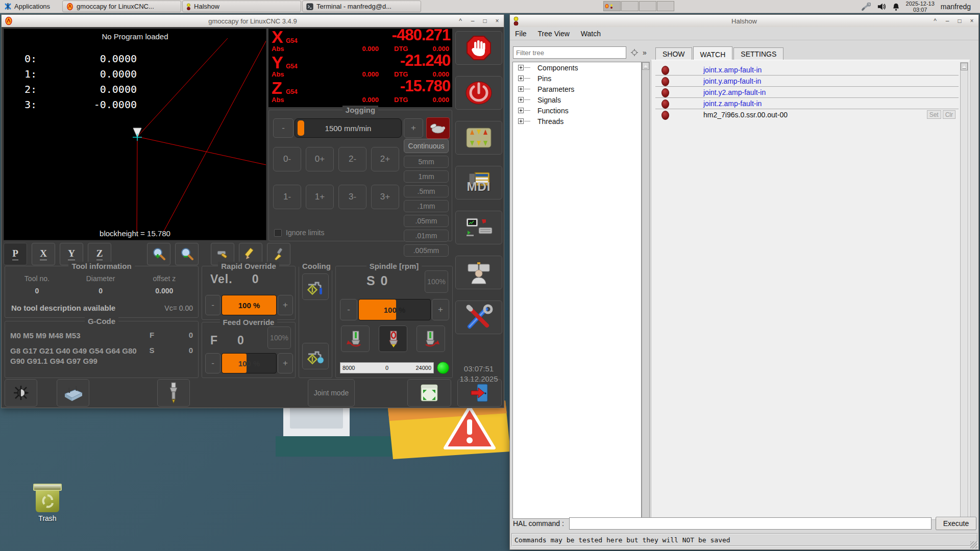 This screenshot has height=551, width=980. I want to click on task-terminal: Terminal - manfredg@d..., so click(361, 6).